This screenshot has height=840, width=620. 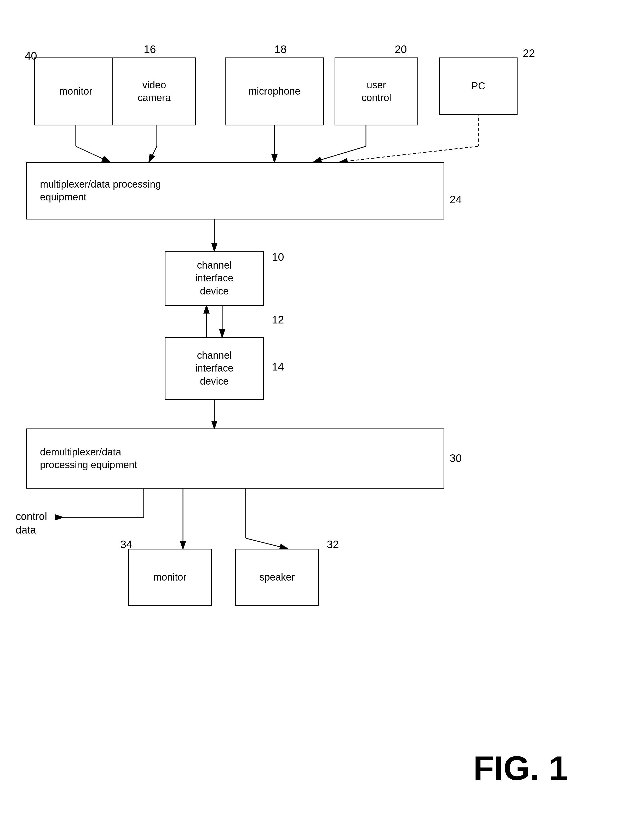 I want to click on video-camera-label: video camera, so click(x=154, y=92).